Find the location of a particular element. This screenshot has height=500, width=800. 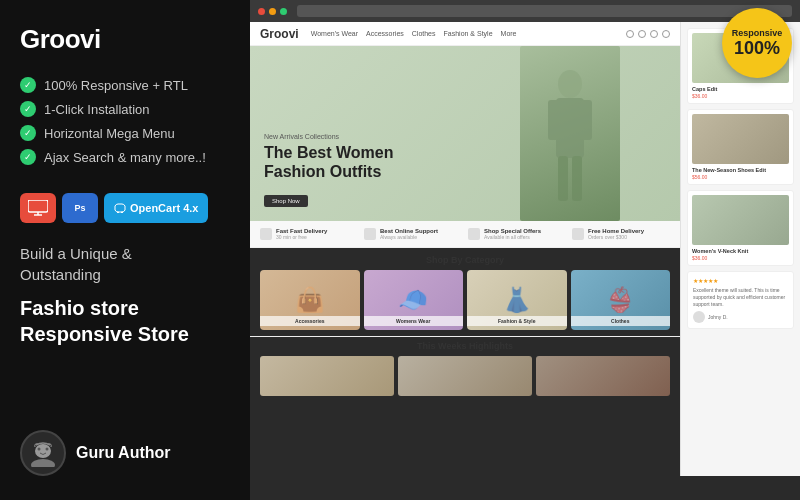

browser-url-bar is located at coordinates (544, 11).